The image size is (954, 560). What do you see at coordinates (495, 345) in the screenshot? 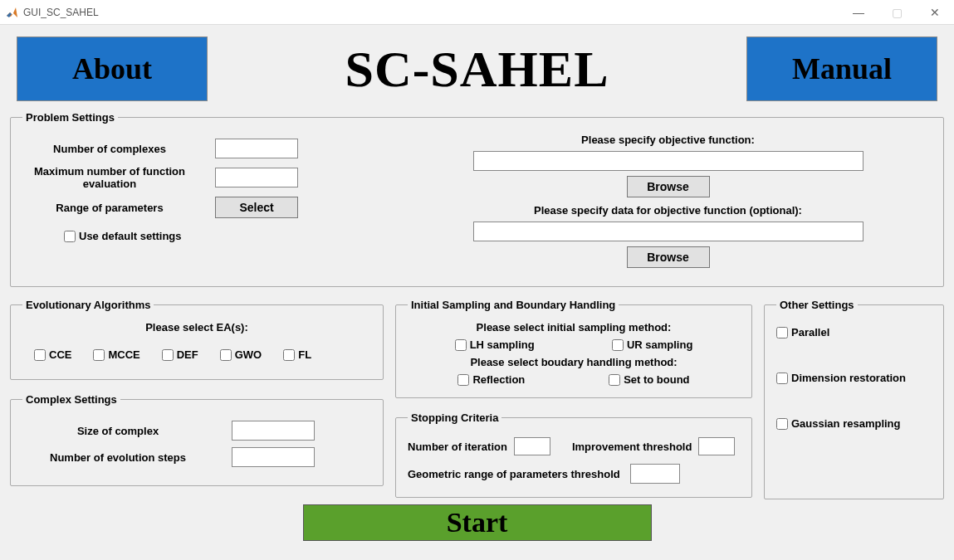
I see `lh-sampling-checkbox: LH sampling` at bounding box center [495, 345].